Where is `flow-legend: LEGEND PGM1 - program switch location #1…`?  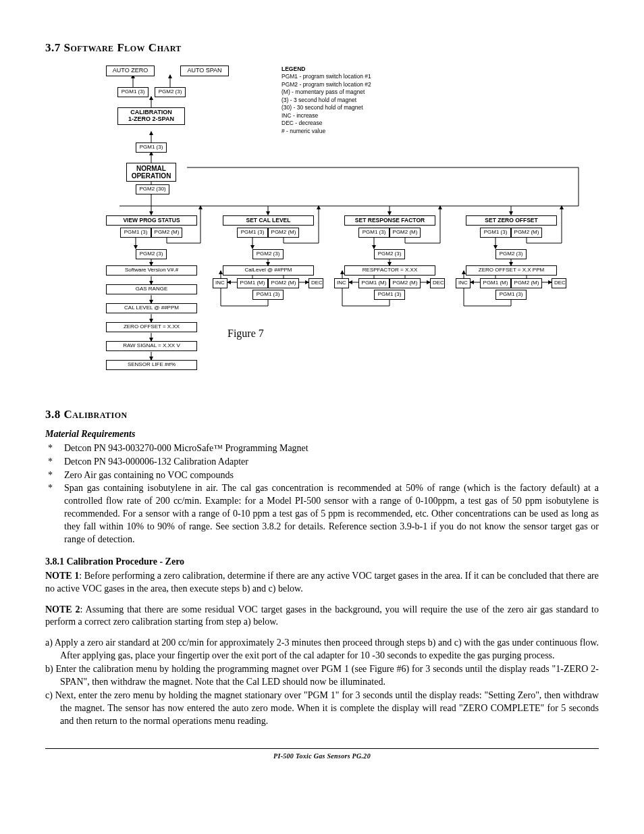
flow-legend: LEGEND PGM1 - program switch location #1… is located at coordinates (327, 100).